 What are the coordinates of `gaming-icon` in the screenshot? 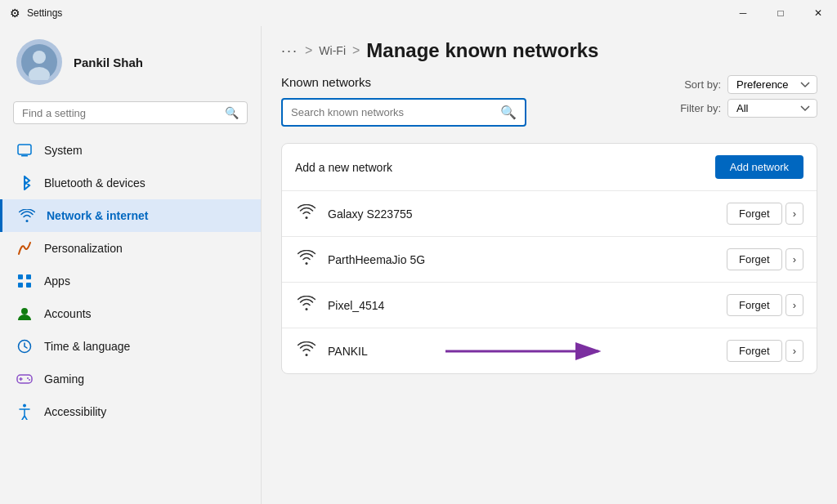 It's located at (25, 379).